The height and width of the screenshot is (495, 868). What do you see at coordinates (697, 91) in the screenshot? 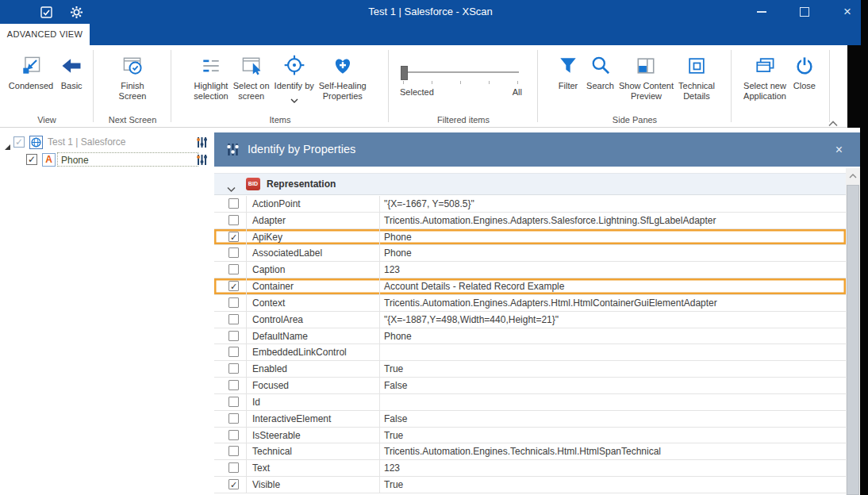
I see `button-label: TechnicalDetails` at bounding box center [697, 91].